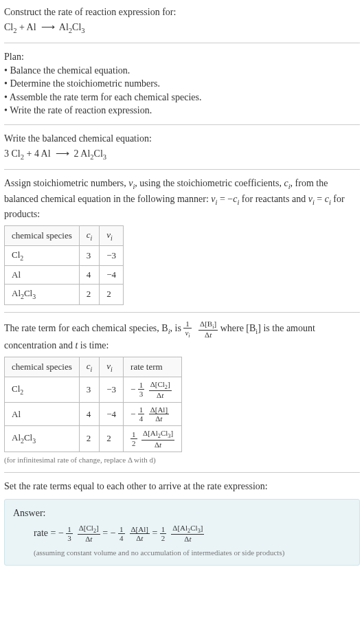  Describe the element at coordinates (182, 513) in the screenshot. I see `answer-label: Answer:` at that location.